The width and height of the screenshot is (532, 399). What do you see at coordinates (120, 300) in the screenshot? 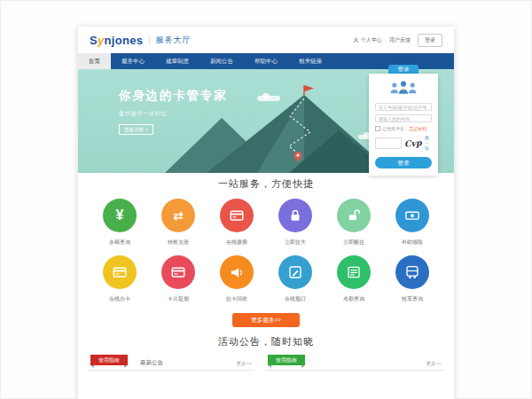
I see `service-label: 在线办卡` at bounding box center [120, 300].